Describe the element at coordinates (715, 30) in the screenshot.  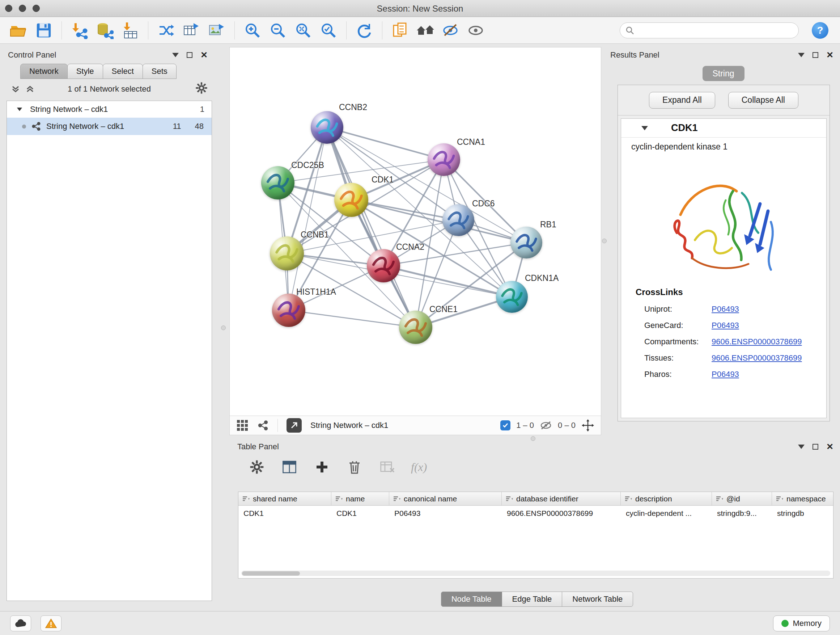
I see `search-input` at that location.